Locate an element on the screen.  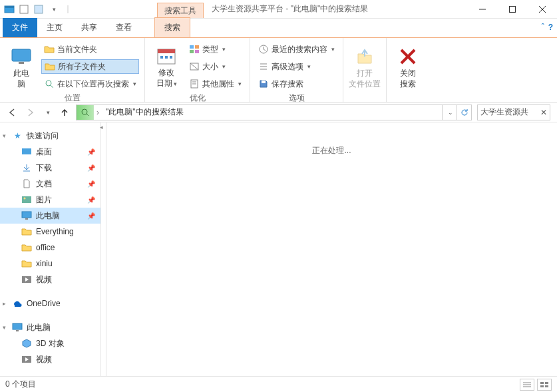
nav-everything: Everything is located at coordinates (51, 232).